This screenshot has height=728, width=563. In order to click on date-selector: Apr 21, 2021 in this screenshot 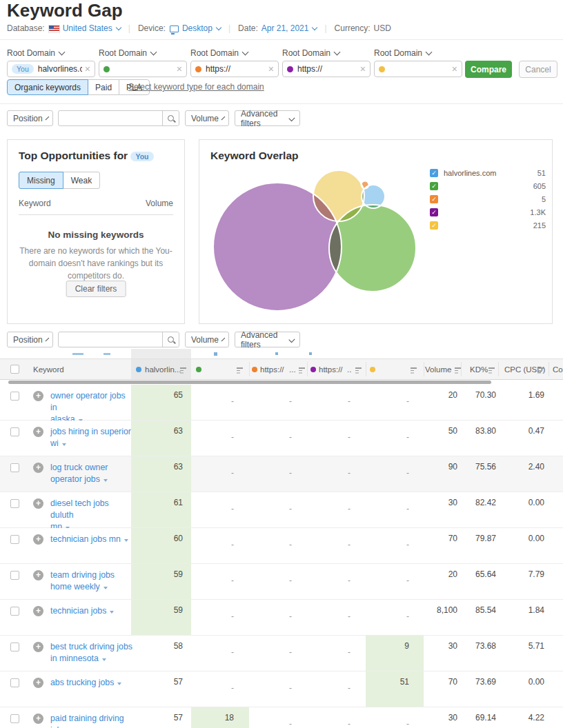, I will do `click(290, 28)`.